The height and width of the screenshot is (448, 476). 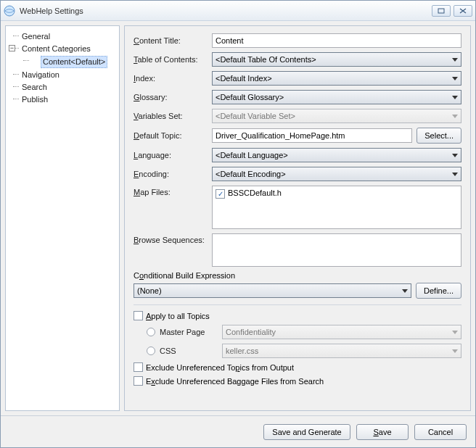 I want to click on tree-label: Search, so click(x=35, y=87).